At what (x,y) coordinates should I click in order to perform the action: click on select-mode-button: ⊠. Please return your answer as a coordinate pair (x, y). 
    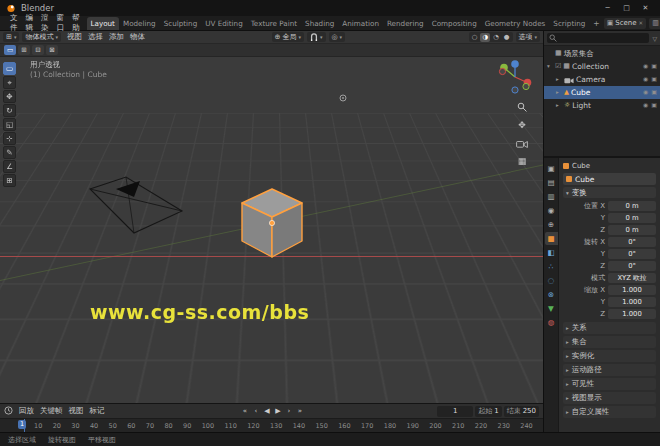
    Looking at the image, I should click on (52, 50).